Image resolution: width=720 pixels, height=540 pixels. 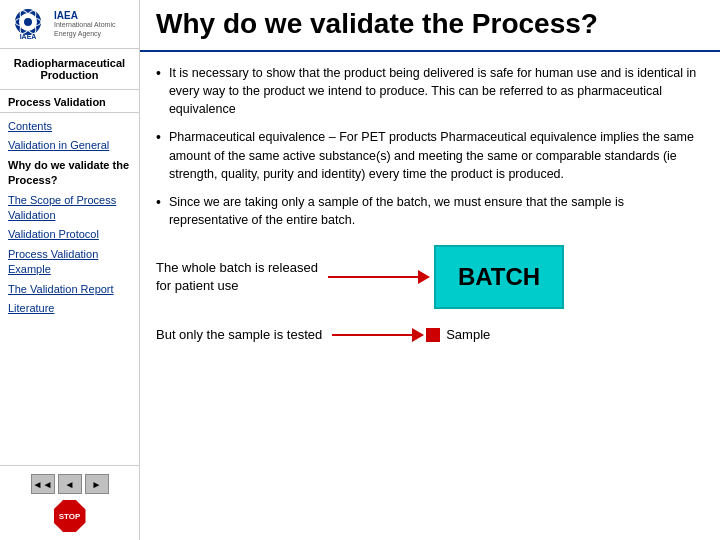 What do you see at coordinates (430, 26) in the screenshot?
I see `page-title: Why do we validate the Process?` at bounding box center [430, 26].